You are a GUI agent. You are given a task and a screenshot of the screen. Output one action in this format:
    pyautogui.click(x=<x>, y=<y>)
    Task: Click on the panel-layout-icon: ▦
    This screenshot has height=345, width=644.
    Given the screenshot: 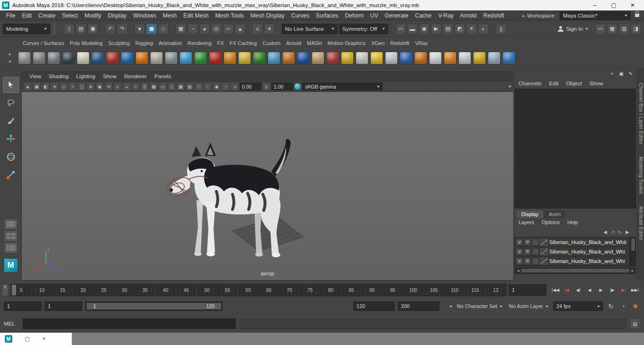 What is the action you would take?
    pyautogui.click(x=612, y=29)
    